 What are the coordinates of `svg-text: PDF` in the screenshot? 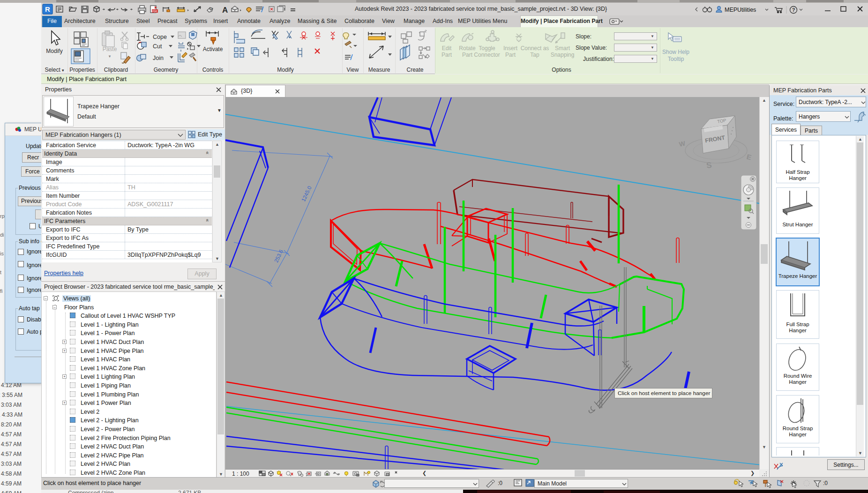 It's located at (155, 11).